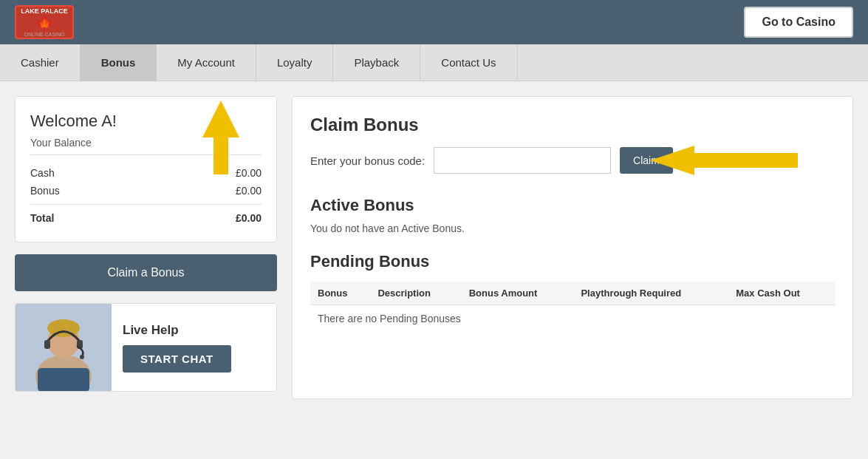 This screenshot has height=459, width=868. Describe the element at coordinates (248, 173) in the screenshot. I see `cash-value: £0.00` at that location.